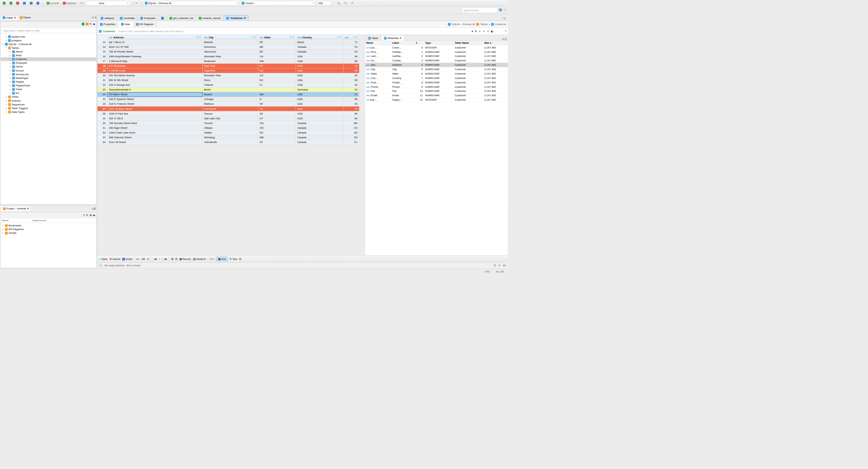 The height and width of the screenshot is (469, 868). What do you see at coordinates (498, 31) in the screenshot?
I see `nav-back-icon: ←` at bounding box center [498, 31].